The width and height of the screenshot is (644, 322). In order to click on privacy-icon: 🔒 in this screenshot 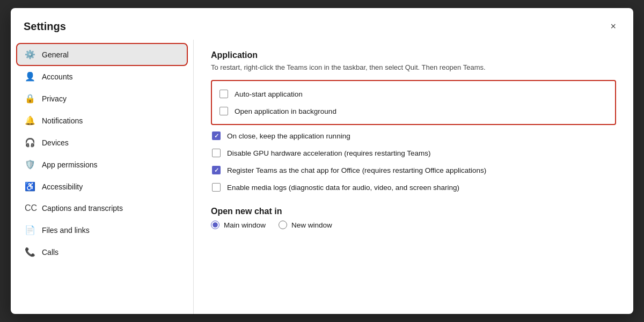, I will do `click(30, 99)`.